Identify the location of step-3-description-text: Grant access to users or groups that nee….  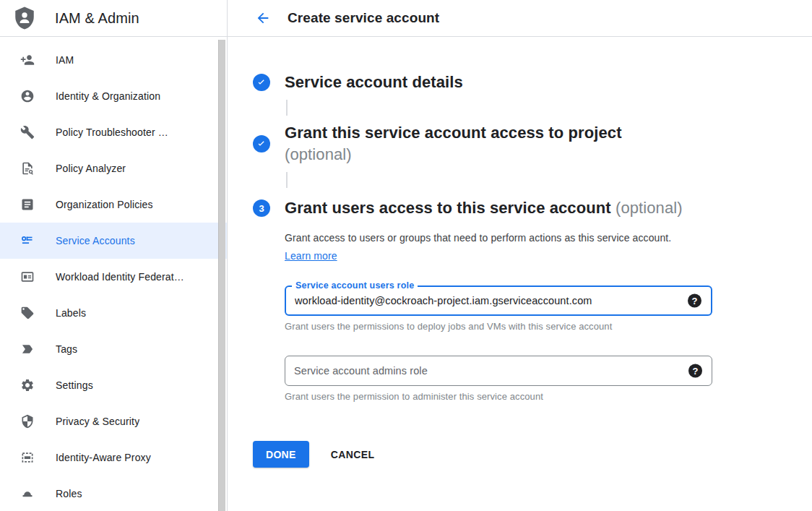
(478, 238).